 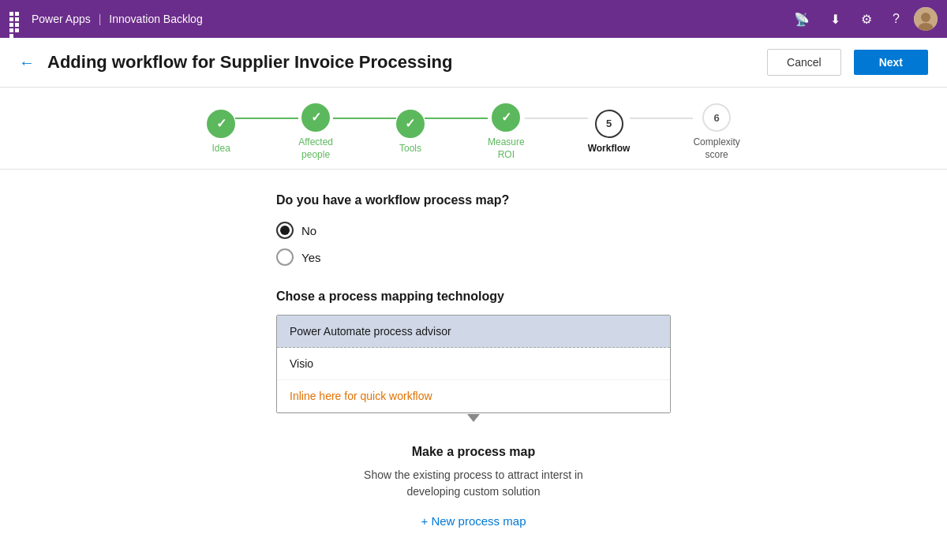 What do you see at coordinates (717, 148) in the screenshot?
I see `step-label-complexity: Complexityscore` at bounding box center [717, 148].